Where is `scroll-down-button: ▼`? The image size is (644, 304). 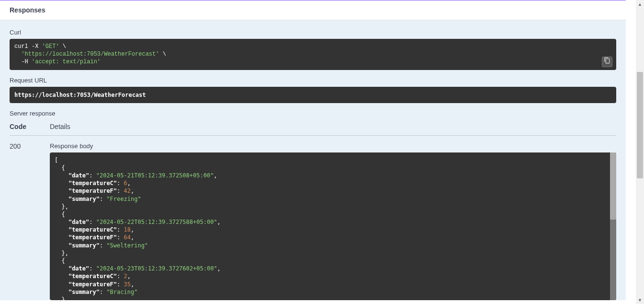
scroll-down-button: ▼ is located at coordinates (640, 300).